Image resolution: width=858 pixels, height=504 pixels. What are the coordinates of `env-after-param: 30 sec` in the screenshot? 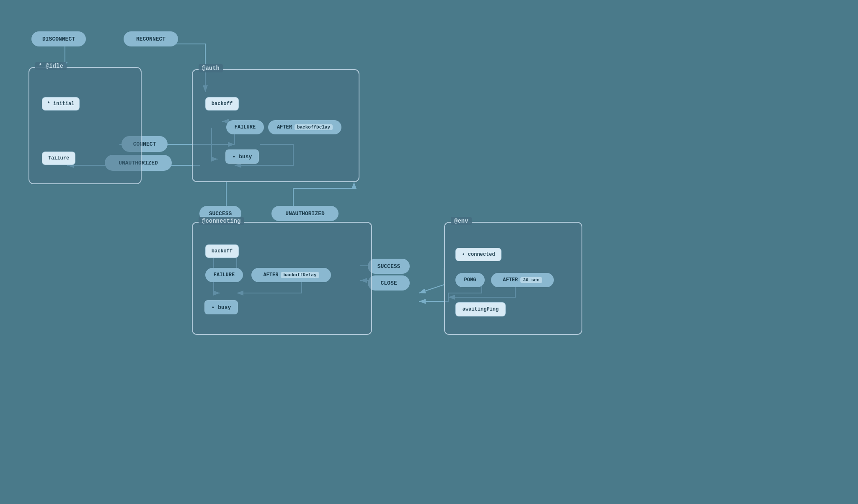 It's located at (531, 280).